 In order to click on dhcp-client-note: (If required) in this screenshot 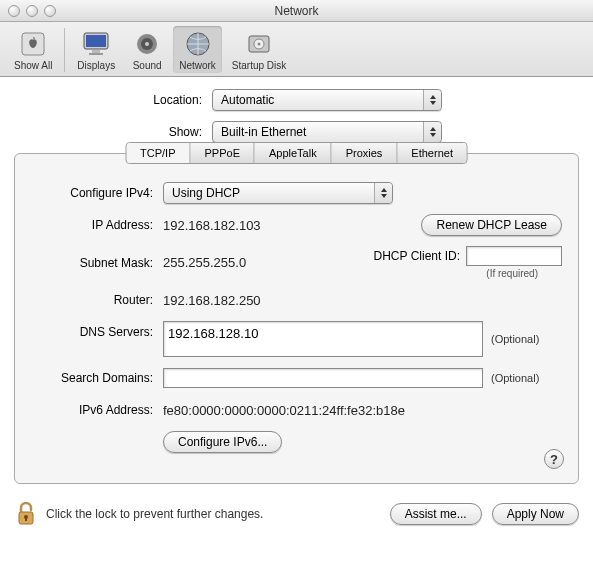, I will do `click(512, 274)`.